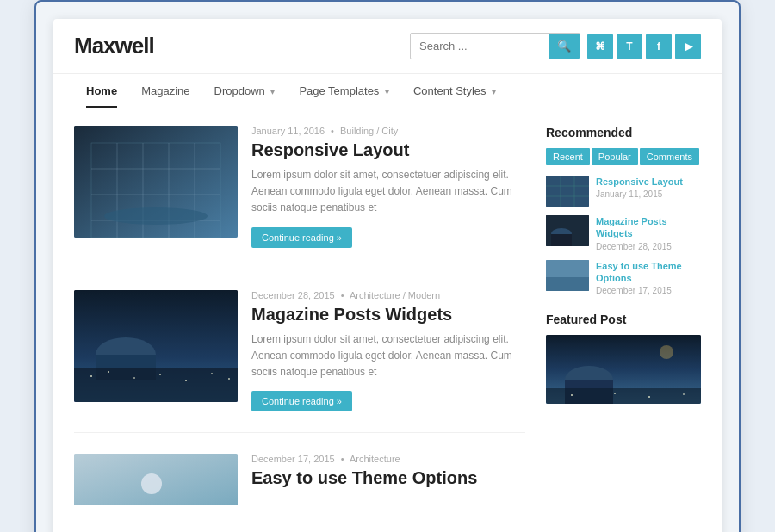  What do you see at coordinates (623, 319) in the screenshot?
I see `featured-title: Featured Post` at bounding box center [623, 319].